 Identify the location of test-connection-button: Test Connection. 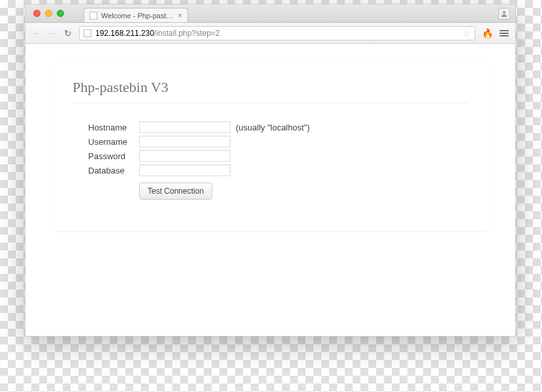
(176, 191).